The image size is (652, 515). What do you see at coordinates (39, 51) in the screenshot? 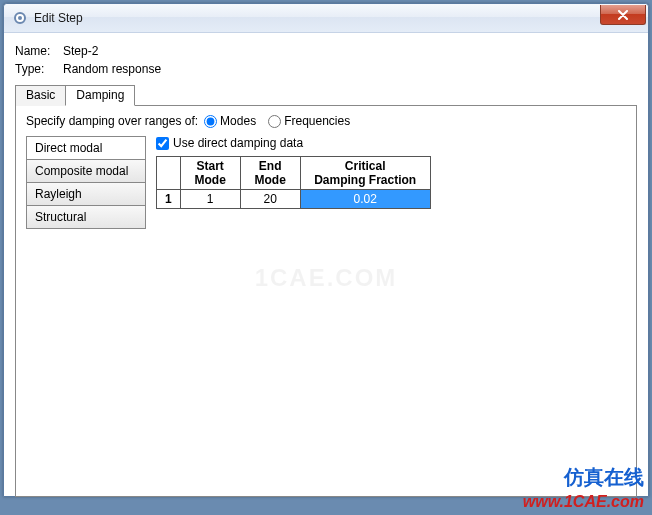
I see `name-label: Name:` at bounding box center [39, 51].